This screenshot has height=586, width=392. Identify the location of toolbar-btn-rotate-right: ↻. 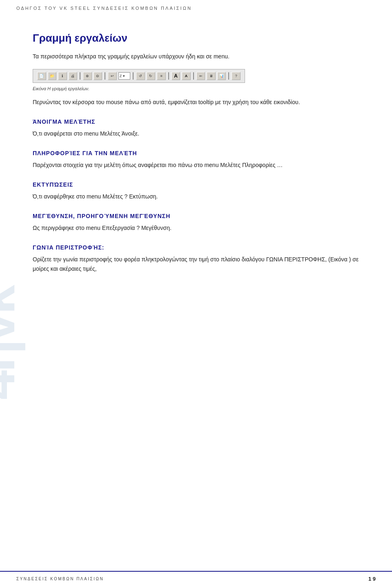
(151, 76).